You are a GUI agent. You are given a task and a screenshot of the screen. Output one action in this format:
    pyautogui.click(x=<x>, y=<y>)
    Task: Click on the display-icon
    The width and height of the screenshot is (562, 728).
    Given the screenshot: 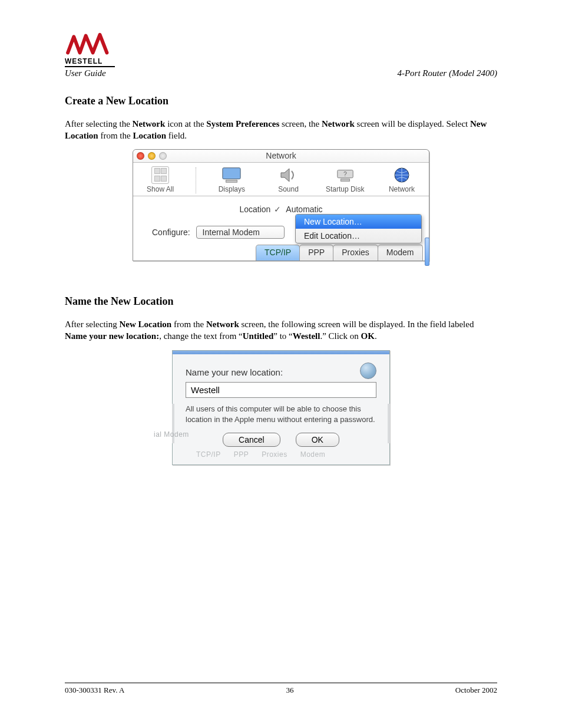 What is the action you would take?
    pyautogui.click(x=232, y=175)
    